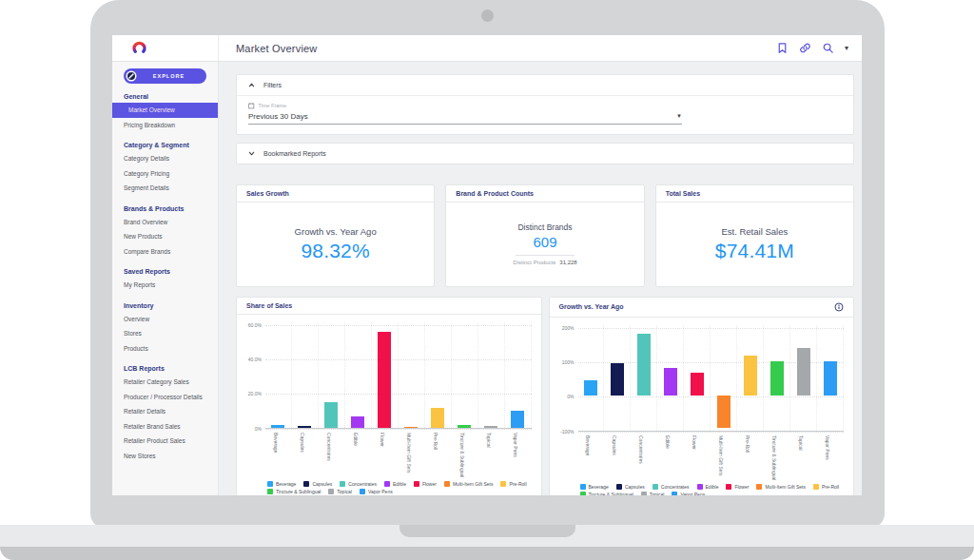  Describe the element at coordinates (828, 48) in the screenshot. I see `search-icon` at that location.